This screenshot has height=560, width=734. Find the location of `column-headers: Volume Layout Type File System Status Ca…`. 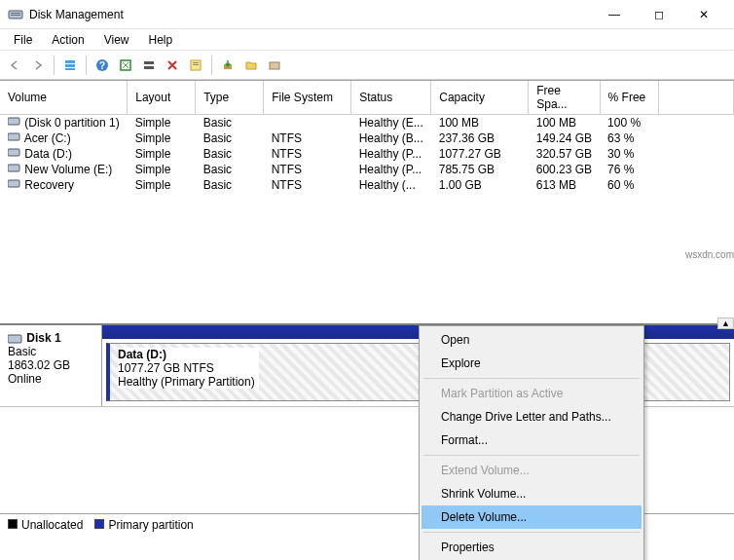

column-headers: Volume Layout Type File System Status Ca… is located at coordinates (367, 97).